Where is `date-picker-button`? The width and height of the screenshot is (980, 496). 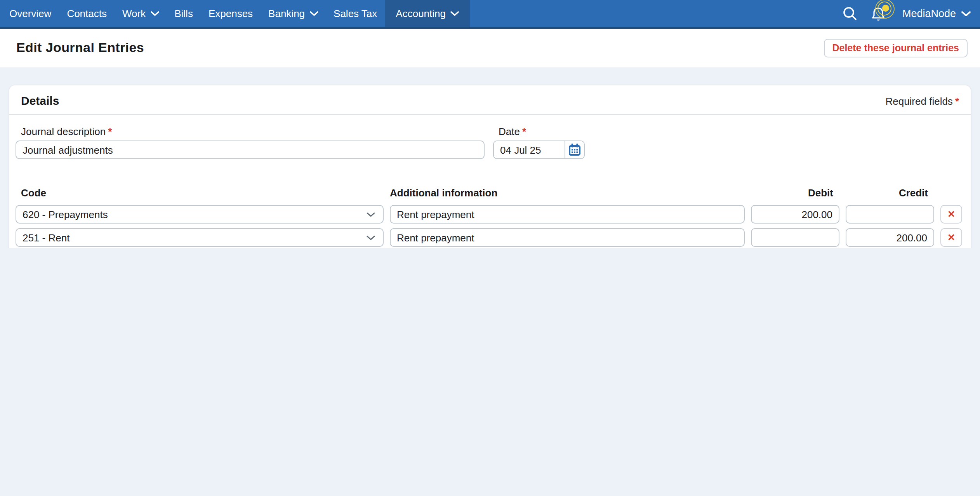 date-picker-button is located at coordinates (574, 150).